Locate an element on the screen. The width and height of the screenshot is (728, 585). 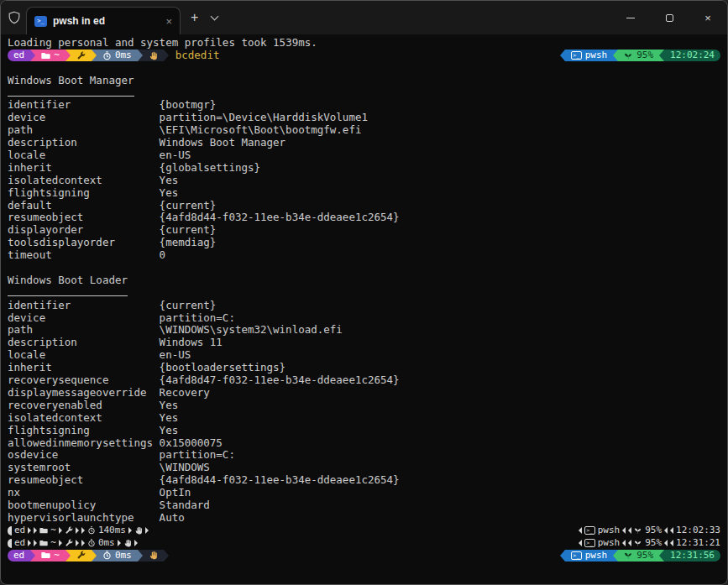
bcdedit-value: 0x15000075 is located at coordinates (191, 443).